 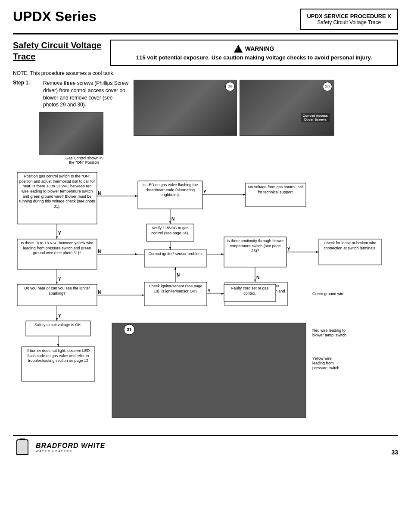 I want to click on svg-text: Red wire leading to, so click(x=329, y=330).